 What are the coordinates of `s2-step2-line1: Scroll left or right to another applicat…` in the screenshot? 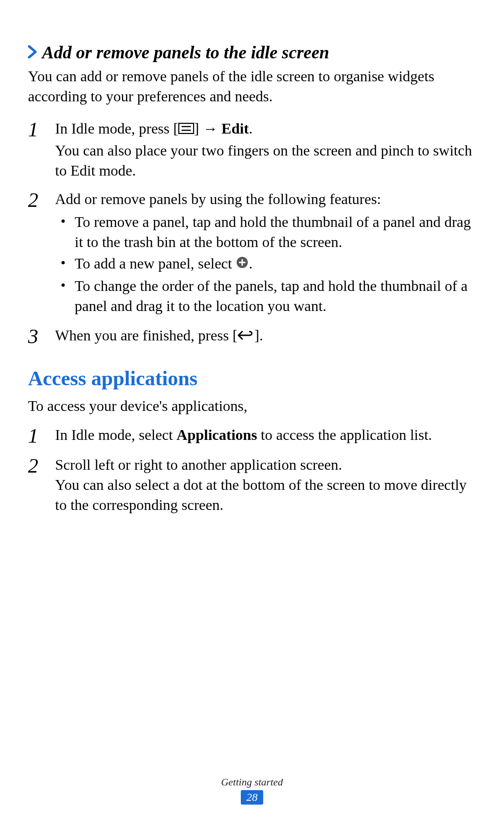 It's located at (266, 465).